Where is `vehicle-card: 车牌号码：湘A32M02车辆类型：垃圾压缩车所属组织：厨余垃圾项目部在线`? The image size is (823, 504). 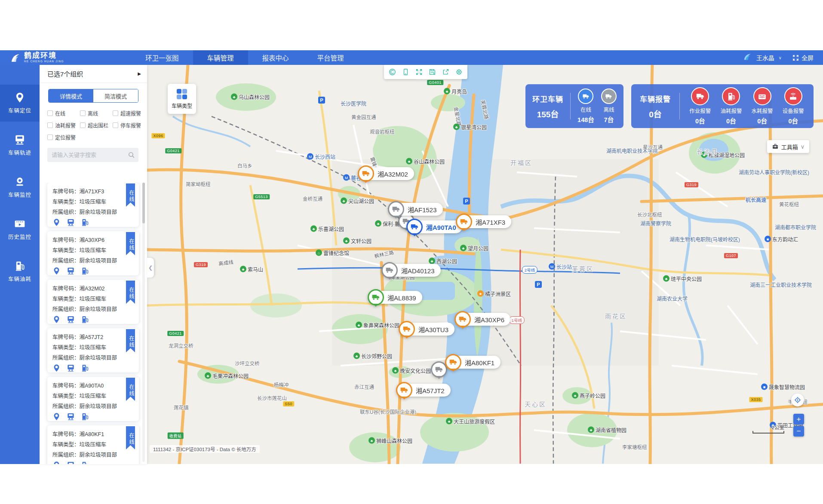 vehicle-card: 车牌号码：湘A32M02车辆类型：垃圾压缩车所属组织：厨余垃圾项目部在线 is located at coordinates (93, 302).